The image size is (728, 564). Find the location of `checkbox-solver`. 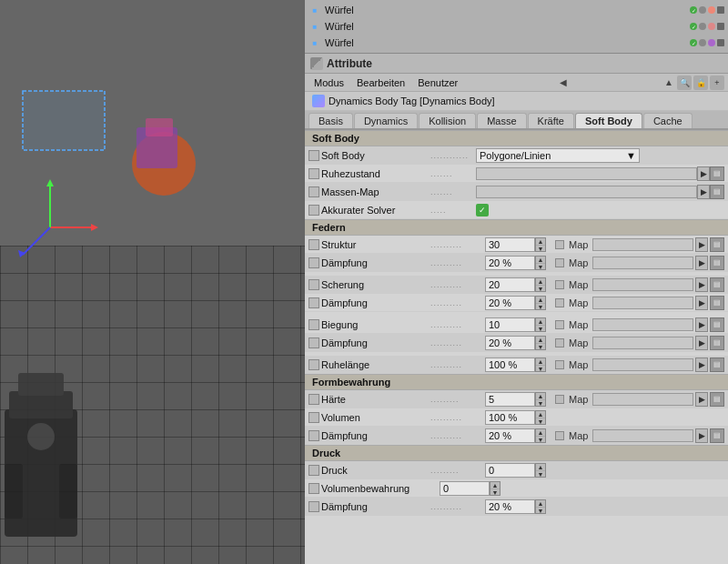

checkbox-solver is located at coordinates (314, 210).